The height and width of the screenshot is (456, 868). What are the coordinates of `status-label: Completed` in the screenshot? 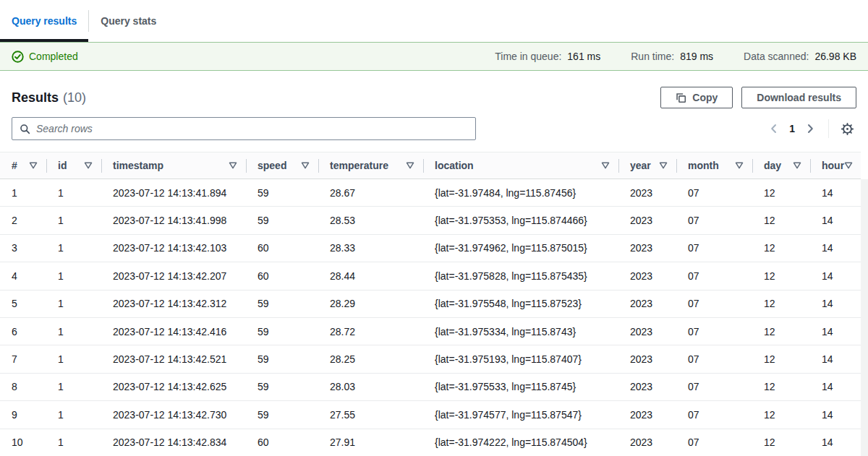 It's located at (54, 56).